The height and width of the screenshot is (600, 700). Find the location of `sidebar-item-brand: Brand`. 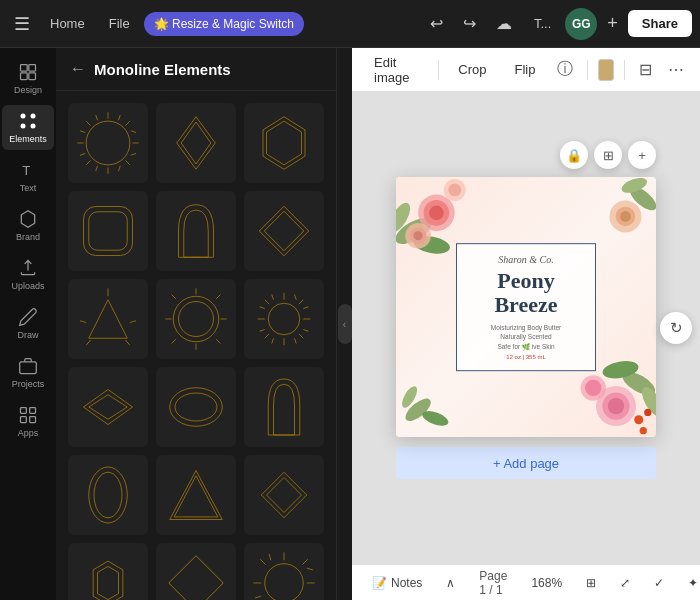

sidebar-item-brand: Brand is located at coordinates (28, 226).